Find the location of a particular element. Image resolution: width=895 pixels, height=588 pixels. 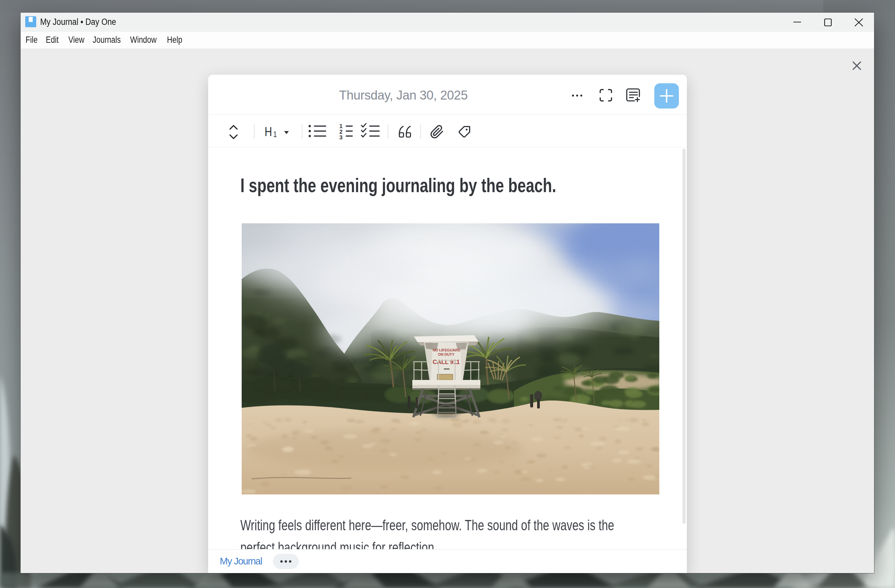

svg-text: 1 is located at coordinates (275, 134).